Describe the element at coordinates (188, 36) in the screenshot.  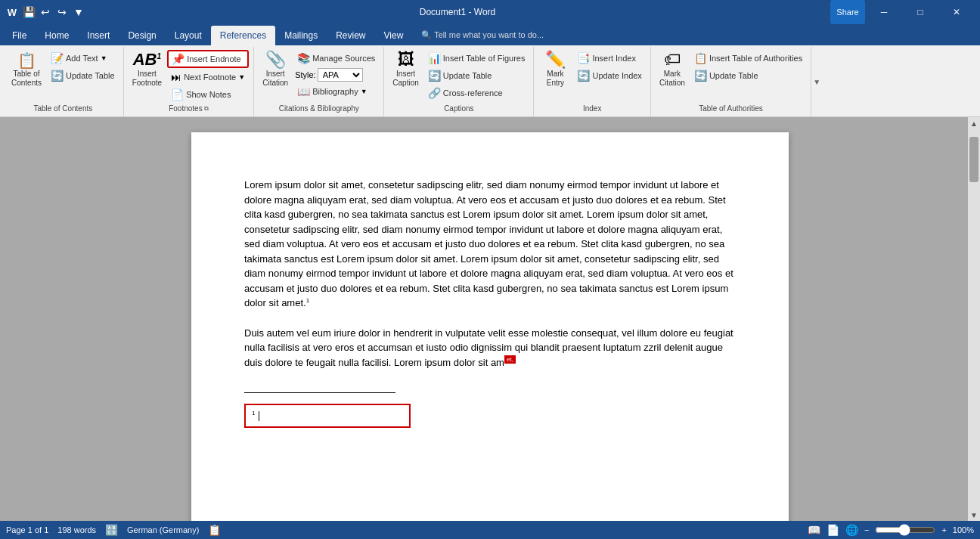
I see `tab-layout: Layout` at that location.